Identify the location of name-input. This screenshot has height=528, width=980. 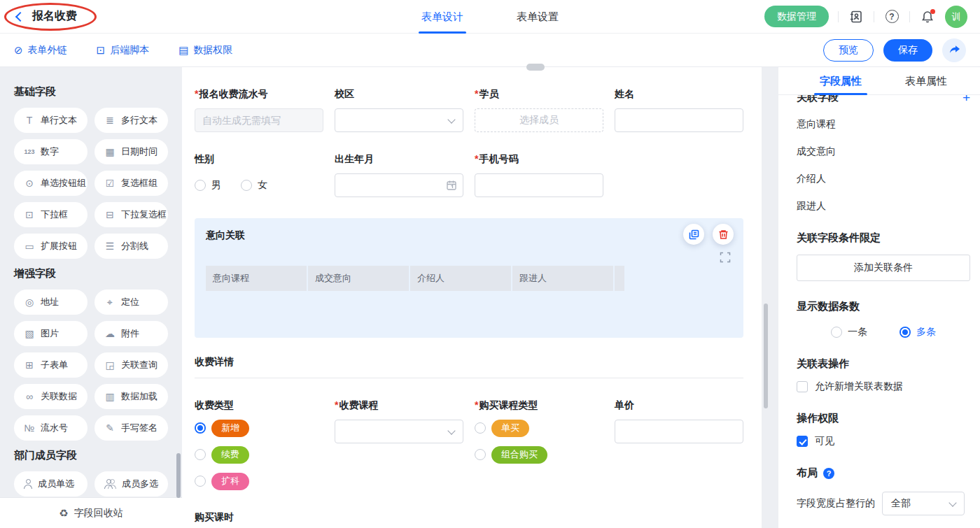
(679, 120).